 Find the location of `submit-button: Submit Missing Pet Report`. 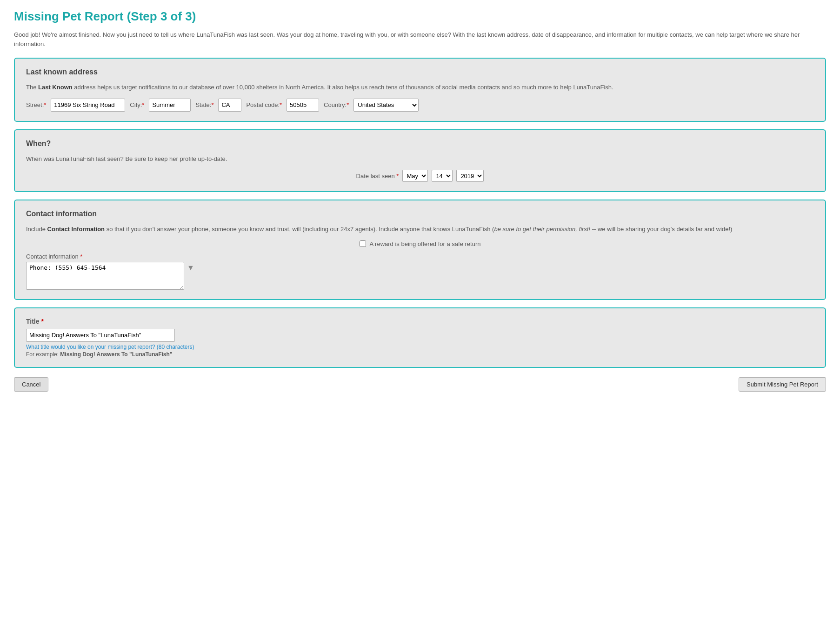

submit-button: Submit Missing Pet Report is located at coordinates (782, 384).